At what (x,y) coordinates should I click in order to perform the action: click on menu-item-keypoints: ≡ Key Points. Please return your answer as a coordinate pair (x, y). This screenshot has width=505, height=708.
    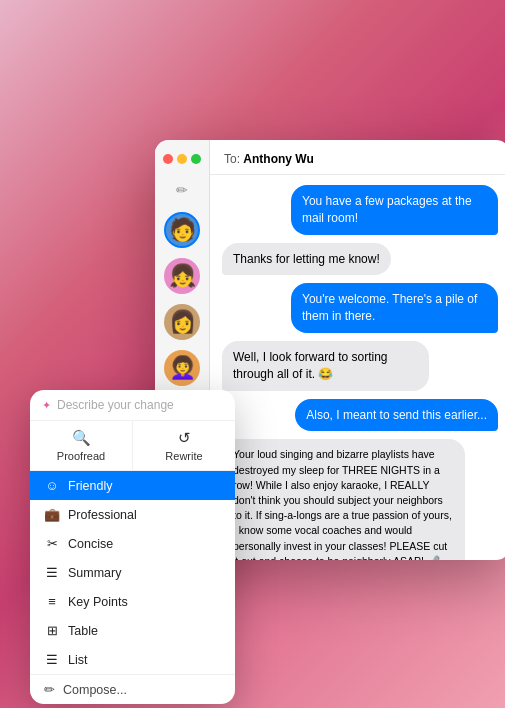
    Looking at the image, I should click on (132, 602).